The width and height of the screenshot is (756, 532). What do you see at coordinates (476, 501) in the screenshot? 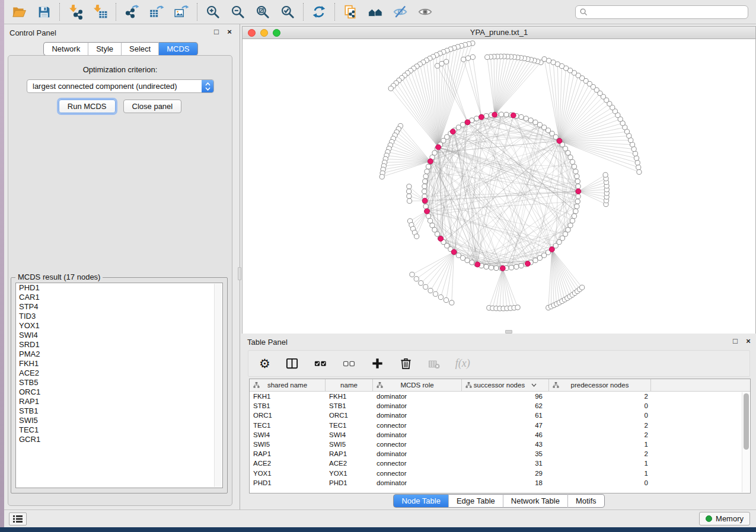
I see `table-tab-edge-table: Edge Table` at bounding box center [476, 501].